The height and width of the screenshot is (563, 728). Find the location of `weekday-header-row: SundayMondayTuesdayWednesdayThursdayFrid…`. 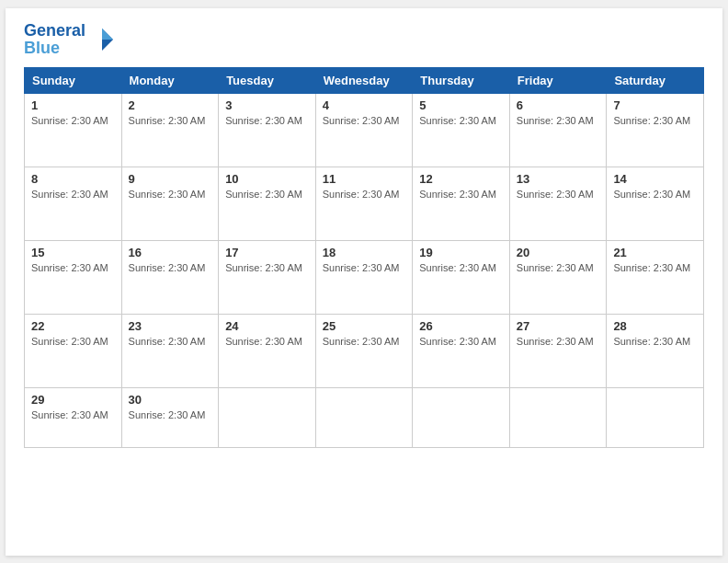

weekday-header-row: SundayMondayTuesdayWednesdayThursdayFrid… is located at coordinates (364, 81).